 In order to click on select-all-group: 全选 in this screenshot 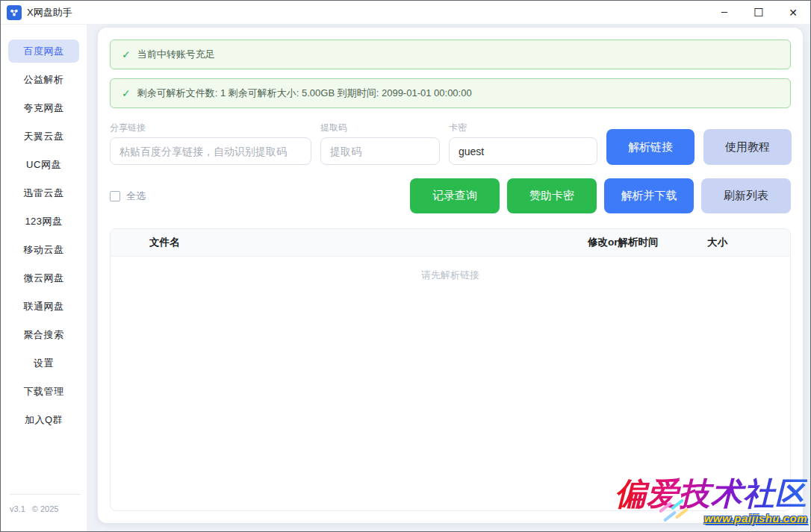, I will do `click(128, 196)`.